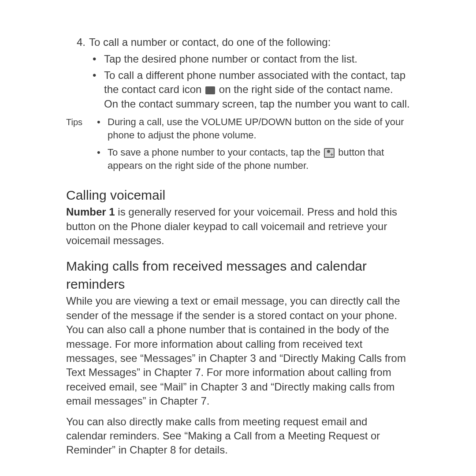 This screenshot has width=476, height=476. What do you see at coordinates (253, 159) in the screenshot?
I see `tip-save-contact: To save a phone number to your contacts,…` at bounding box center [253, 159].